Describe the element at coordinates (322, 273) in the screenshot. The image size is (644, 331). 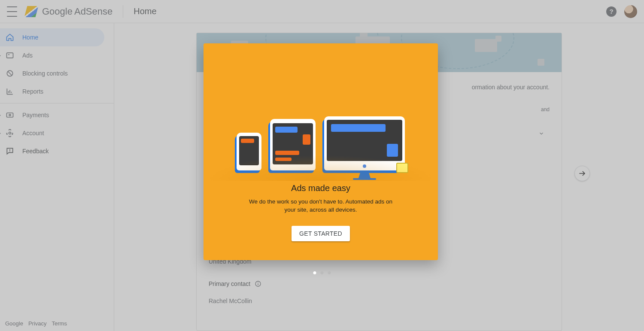
I see `pagination-dots` at that location.